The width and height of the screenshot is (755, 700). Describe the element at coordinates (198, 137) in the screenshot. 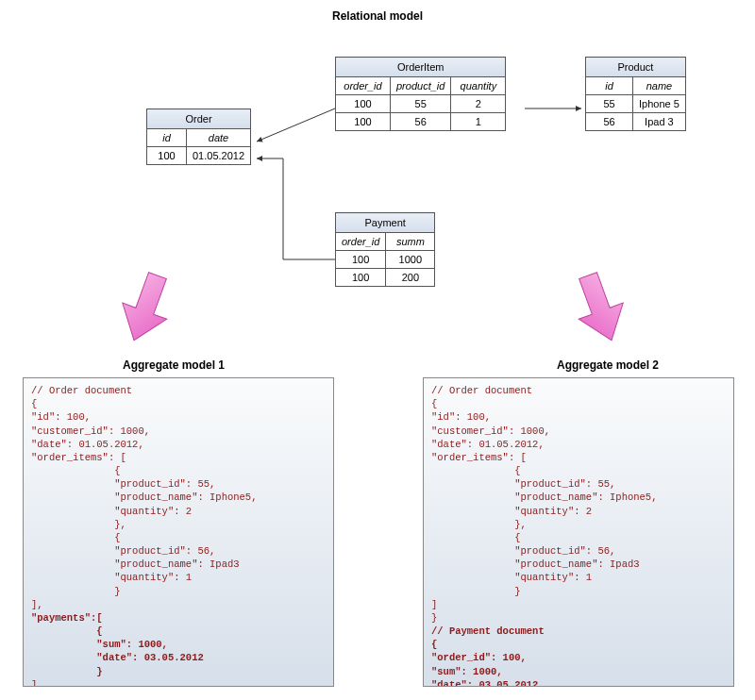

I see `order-table: Order id date 100 01.05.2012` at that location.